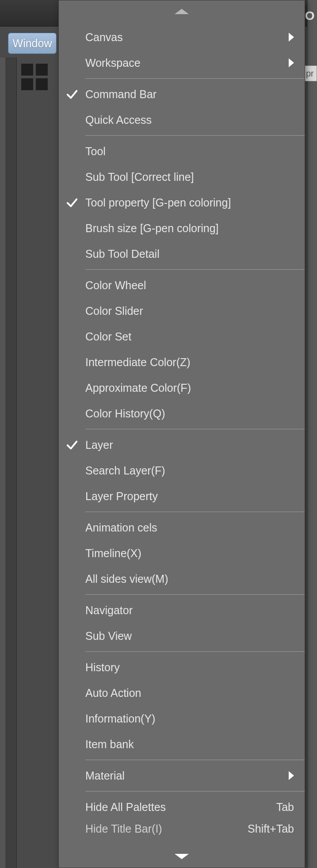  I want to click on menu-item-label: Information(Y), so click(190, 719).